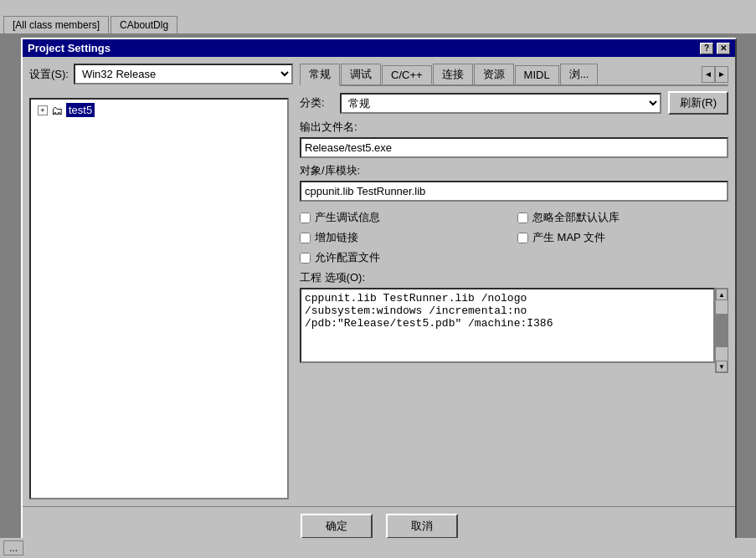 The width and height of the screenshot is (756, 558). Describe the element at coordinates (405, 238) in the screenshot. I see `checkbox-incremental-link: 增加链接` at that location.